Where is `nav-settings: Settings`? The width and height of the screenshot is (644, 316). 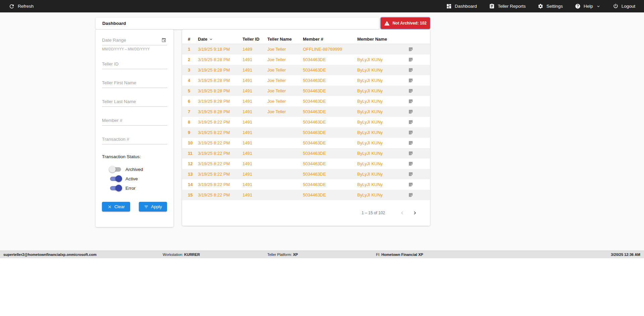 nav-settings: Settings is located at coordinates (550, 6).